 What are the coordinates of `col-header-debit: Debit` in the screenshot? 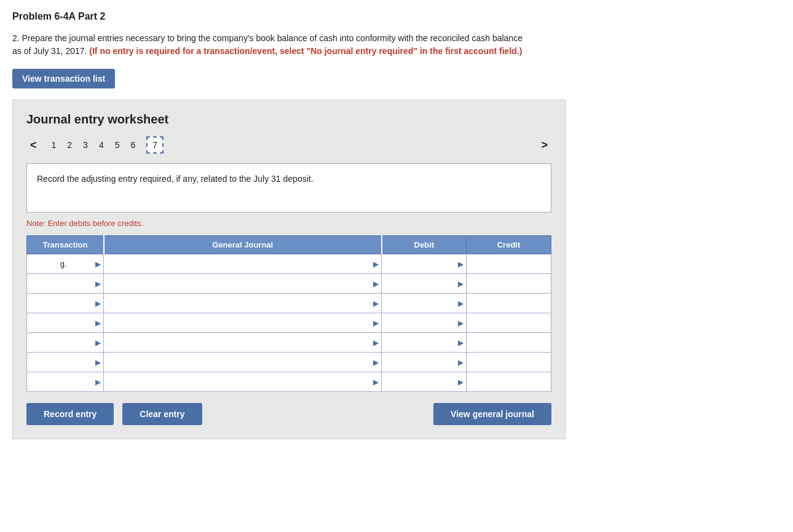 It's located at (424, 245).